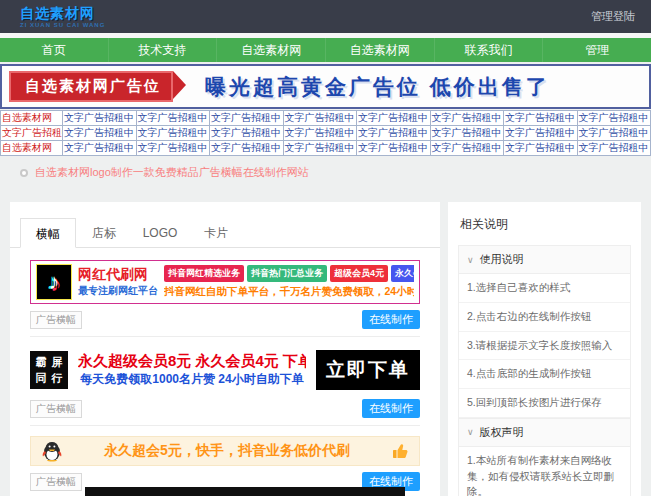 The image size is (651, 496). What do you see at coordinates (326, 86) in the screenshot?
I see `promo-ad-banner: 自选素材网广告位 曝光超高黄金广告位 低价出售了` at bounding box center [326, 86].